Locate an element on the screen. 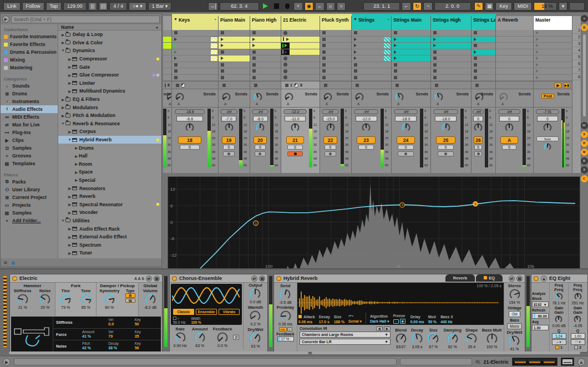 This screenshot has height=367, width=588. tree-item-drums: ▶Drums is located at coordinates (110, 147).